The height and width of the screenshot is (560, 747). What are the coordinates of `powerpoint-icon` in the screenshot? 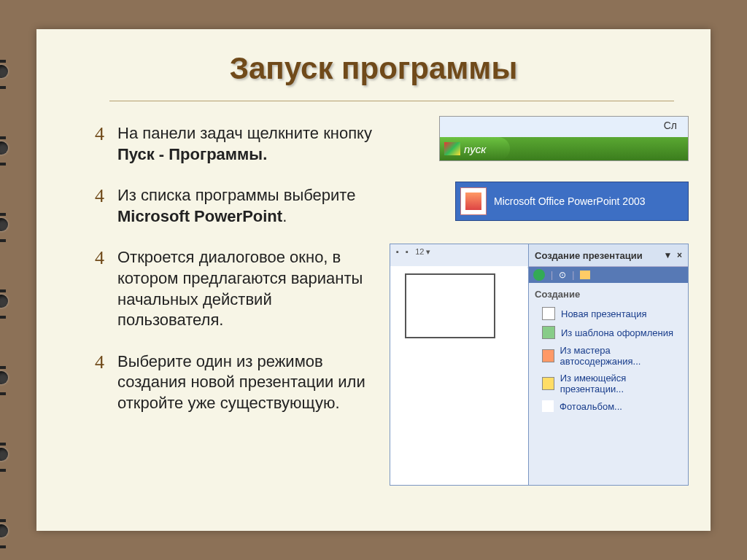 It's located at (473, 201).